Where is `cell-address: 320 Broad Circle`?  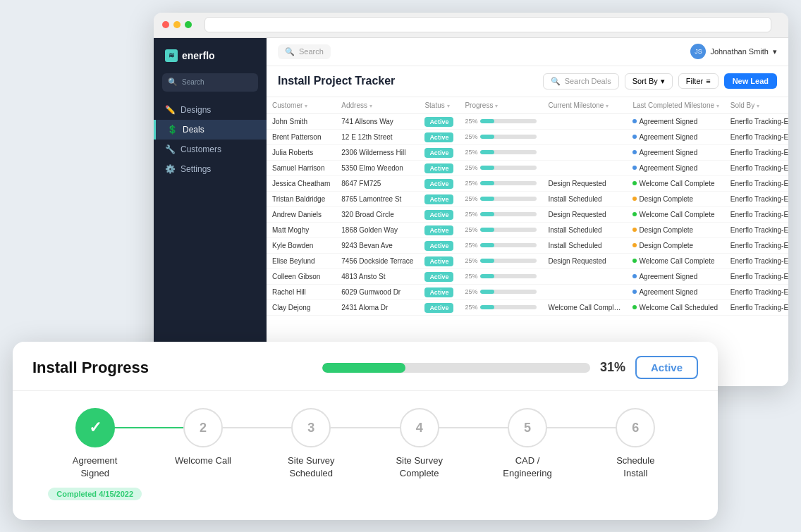
cell-address: 320 Broad Circle is located at coordinates (377, 214).